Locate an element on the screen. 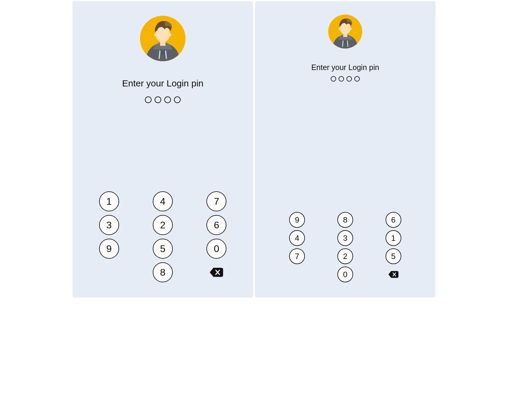 Image resolution: width=508 pixels, height=420 pixels. keypad-col-2: 4 2 5 8 is located at coordinates (163, 237).